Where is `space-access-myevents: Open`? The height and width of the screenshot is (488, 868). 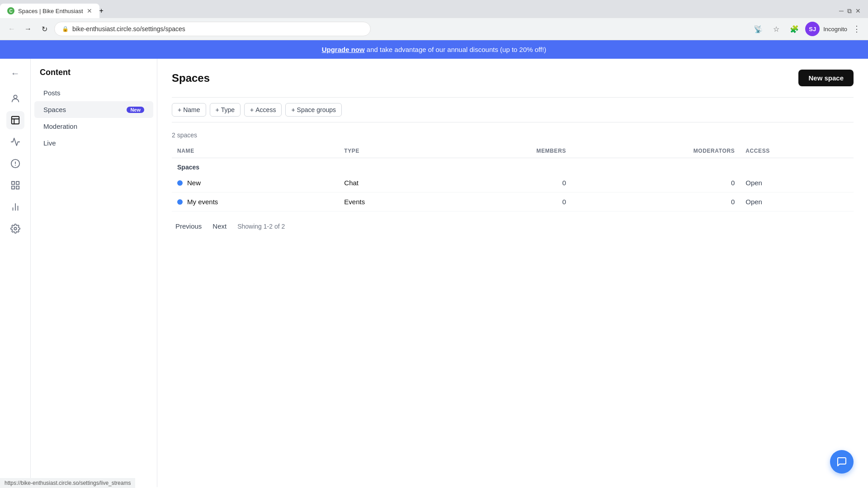 space-access-myevents: Open is located at coordinates (797, 202).